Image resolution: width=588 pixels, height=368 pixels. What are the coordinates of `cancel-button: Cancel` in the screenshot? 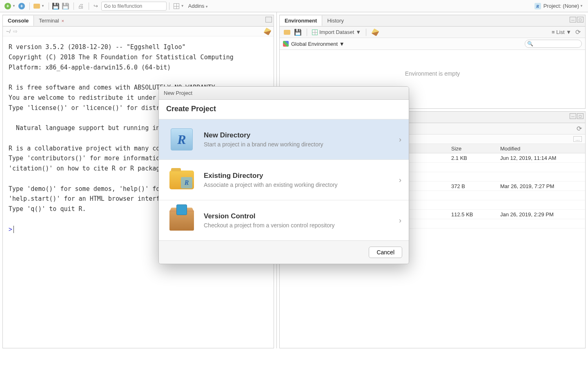 It's located at (385, 252).